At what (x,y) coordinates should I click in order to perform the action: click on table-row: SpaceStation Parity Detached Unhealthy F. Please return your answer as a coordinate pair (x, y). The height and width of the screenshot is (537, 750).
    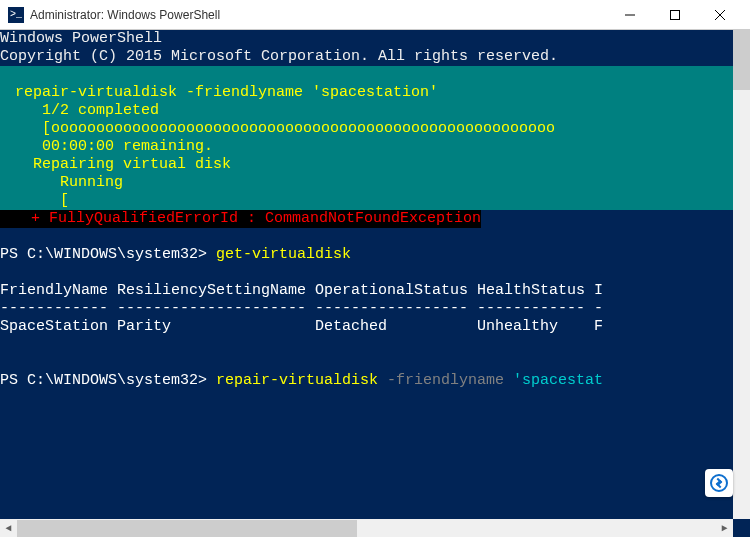
    Looking at the image, I should click on (302, 326).